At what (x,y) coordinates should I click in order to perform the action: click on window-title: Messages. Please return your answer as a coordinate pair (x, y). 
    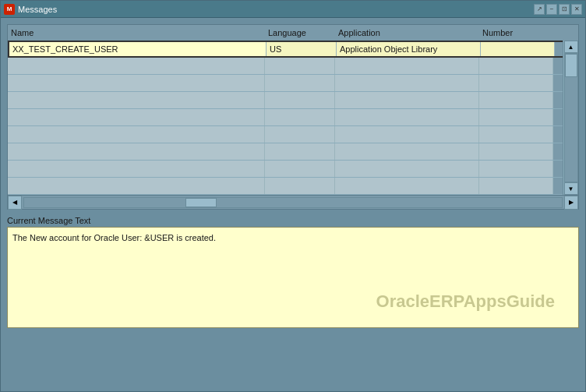
    Looking at the image, I should click on (37, 9).